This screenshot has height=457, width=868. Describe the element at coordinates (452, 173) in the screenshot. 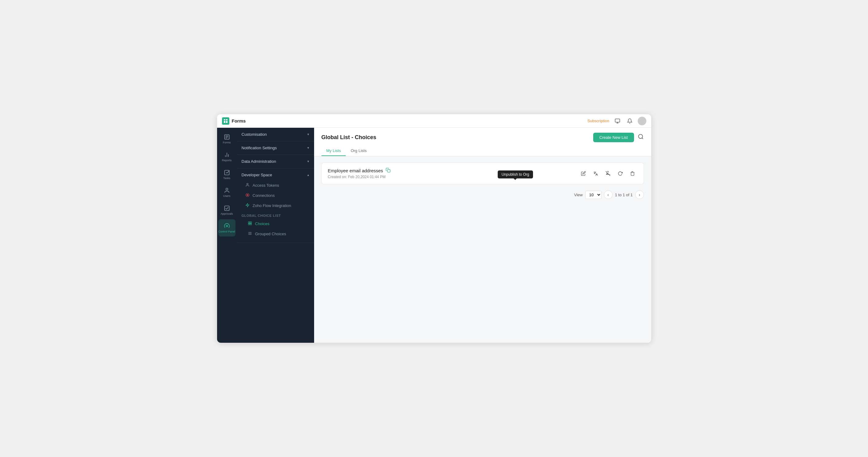

I see `list-card-info: Employee email addresses Created on: Feb…` at that location.